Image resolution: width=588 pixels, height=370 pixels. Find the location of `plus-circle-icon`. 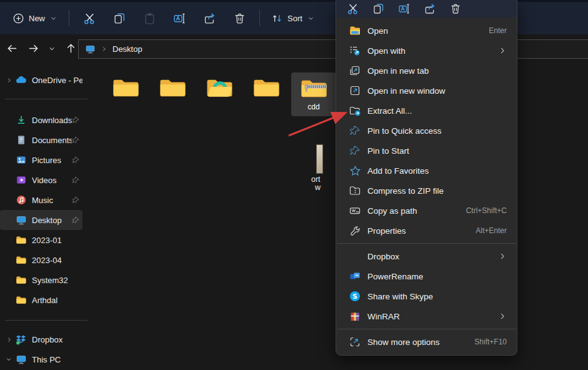

plus-circle-icon is located at coordinates (19, 19).